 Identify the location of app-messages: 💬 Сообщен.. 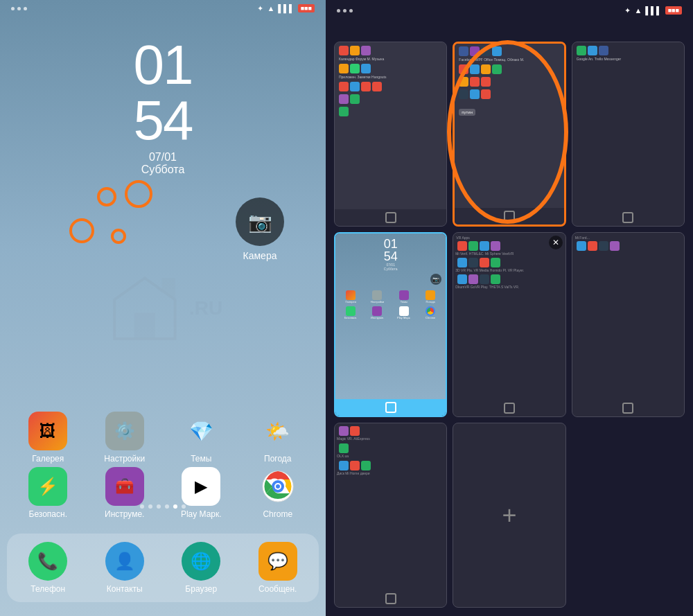
(279, 568).